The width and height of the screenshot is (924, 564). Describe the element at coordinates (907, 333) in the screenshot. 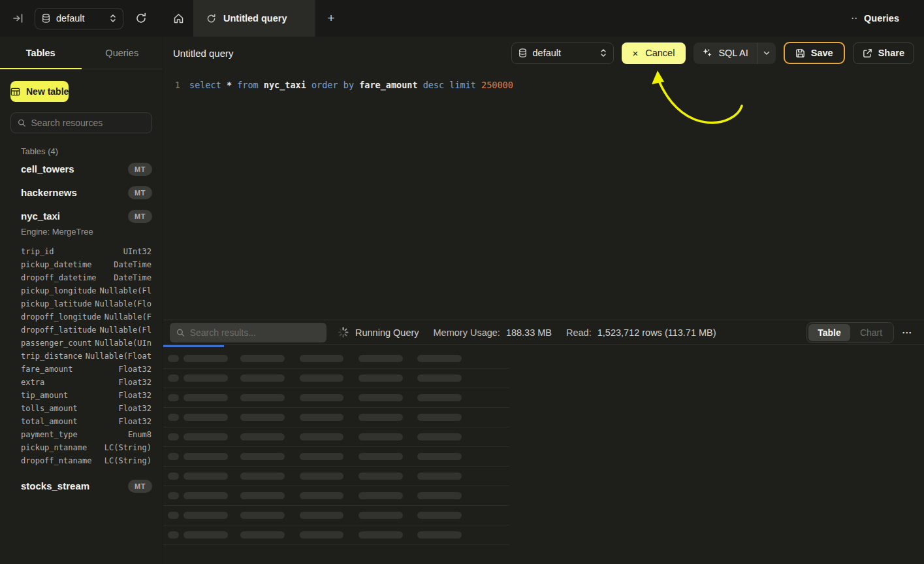

I see `more-options-button: ⋯` at that location.